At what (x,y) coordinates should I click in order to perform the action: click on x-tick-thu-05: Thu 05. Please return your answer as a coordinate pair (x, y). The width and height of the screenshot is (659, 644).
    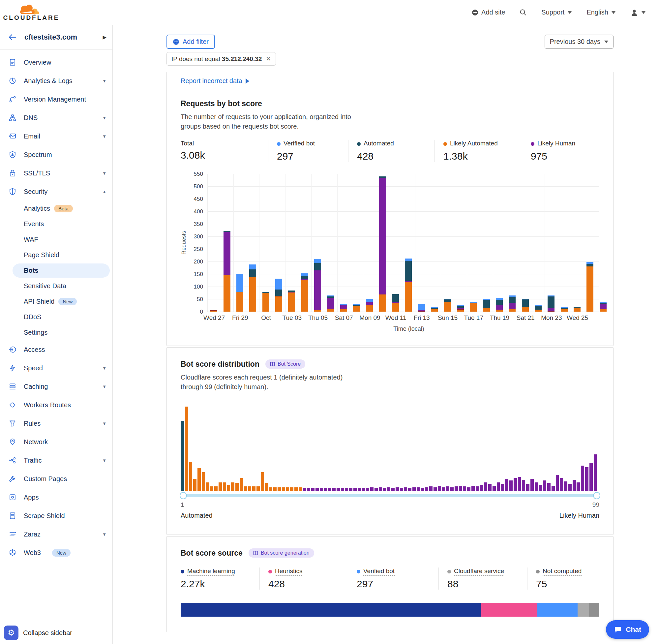
    Looking at the image, I should click on (318, 318).